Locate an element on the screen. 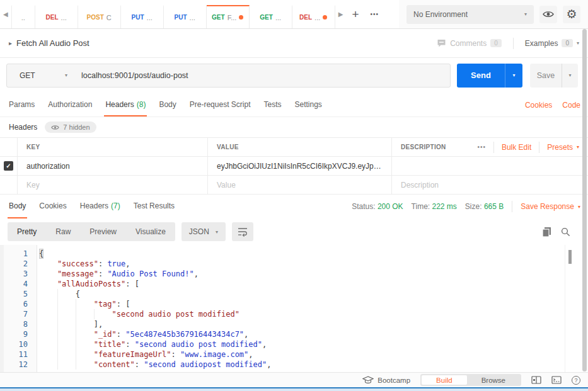 This screenshot has width=588, height=391. request-tab: GETF... is located at coordinates (228, 16).